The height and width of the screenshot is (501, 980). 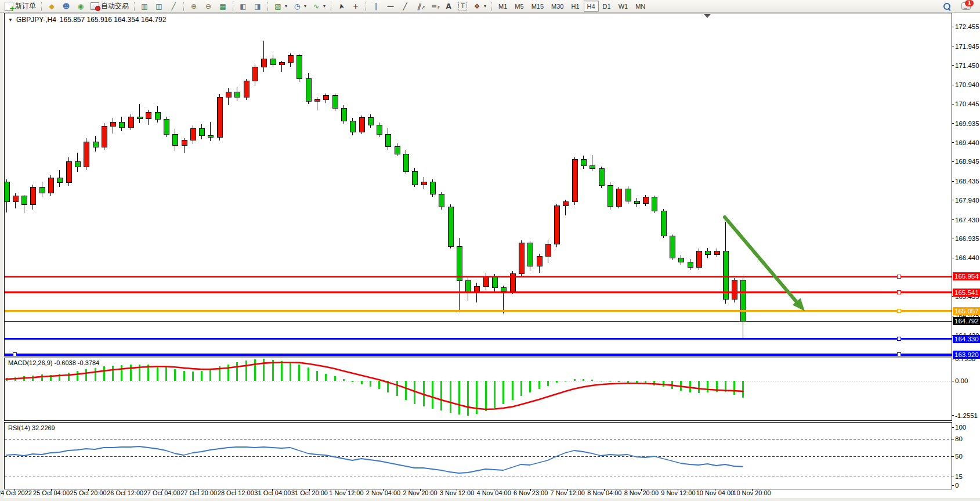 I want to click on timeframe-button-m15: M15, so click(x=537, y=6).